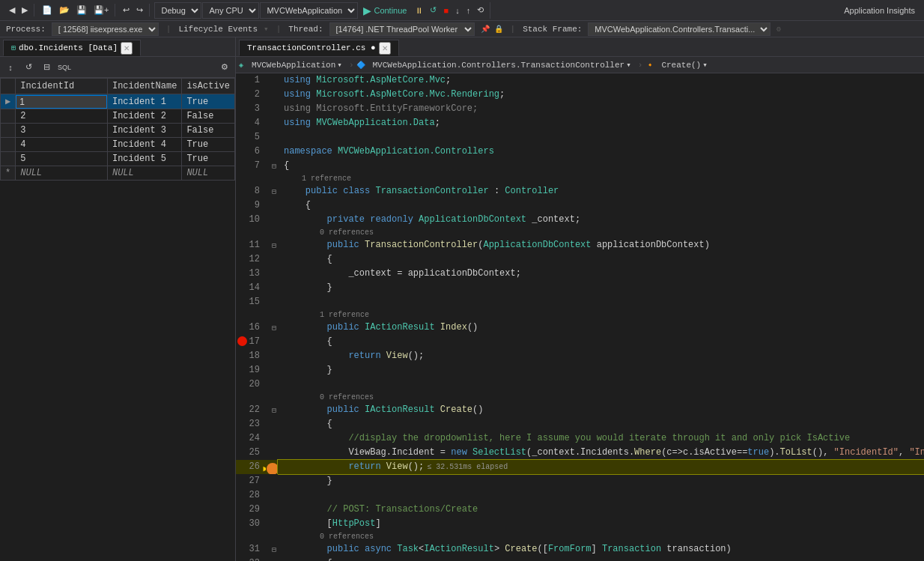 The image size is (924, 561). Describe the element at coordinates (82, 10) in the screenshot. I see `save-button: 💾` at that location.